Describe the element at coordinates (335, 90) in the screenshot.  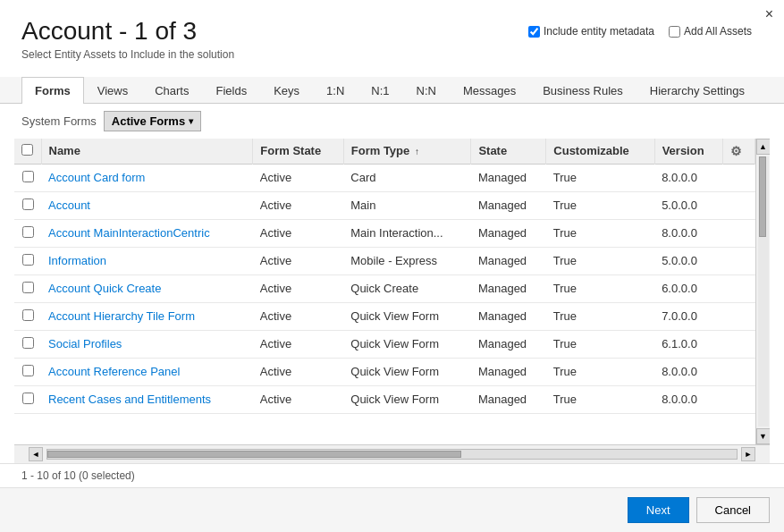
I see `tab-1n: 1:N` at that location.